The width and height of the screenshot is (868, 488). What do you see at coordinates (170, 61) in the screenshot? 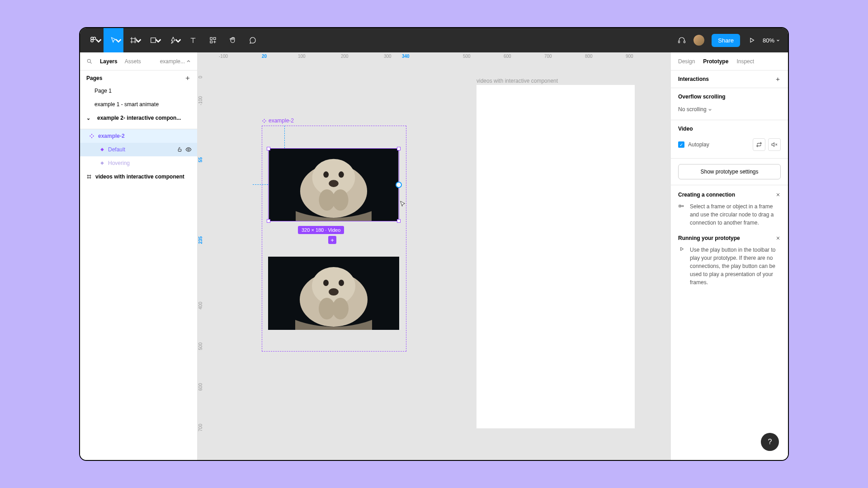
I see `breadcrumb: example...` at bounding box center [170, 61].